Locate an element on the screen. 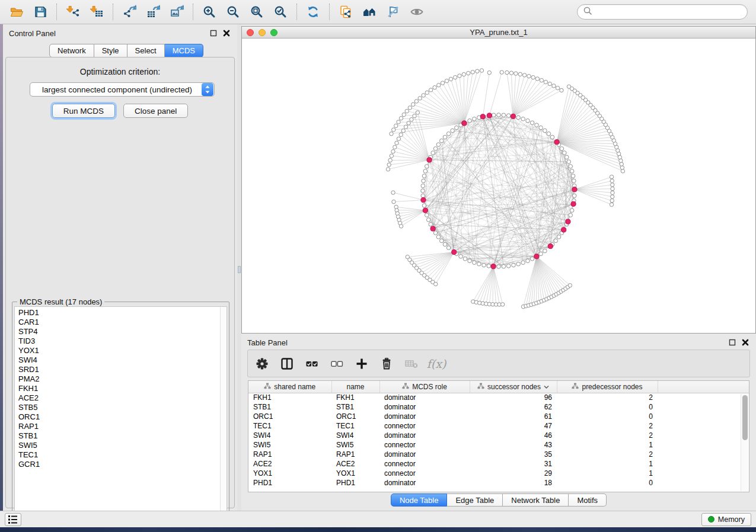  tab-motifs: Motifs is located at coordinates (588, 500).